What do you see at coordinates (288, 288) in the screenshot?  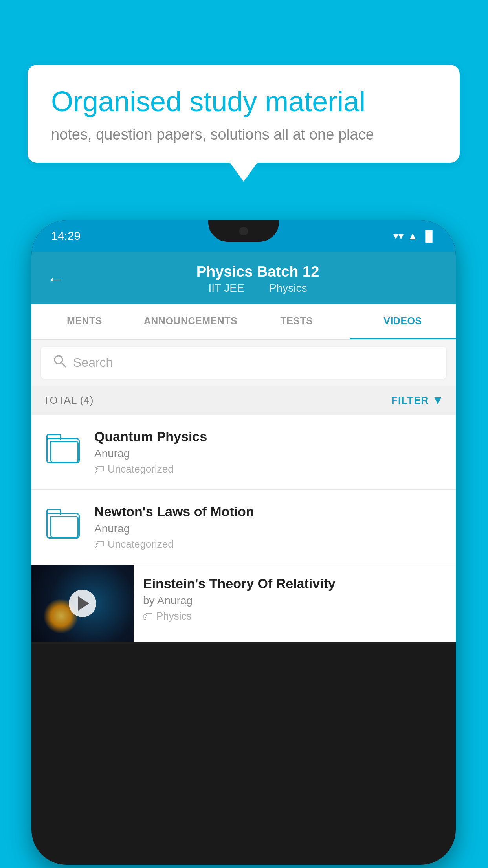 I see `tag-physics: Physics` at bounding box center [288, 288].